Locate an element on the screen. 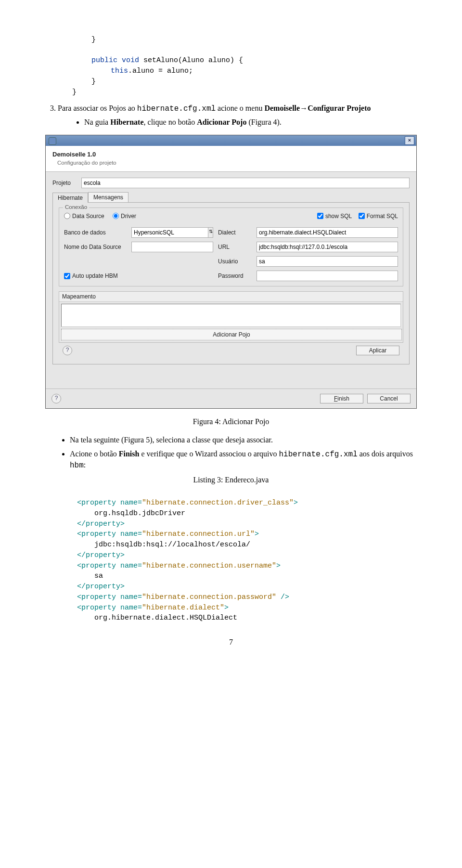  text: Na guia is located at coordinates (97, 122).